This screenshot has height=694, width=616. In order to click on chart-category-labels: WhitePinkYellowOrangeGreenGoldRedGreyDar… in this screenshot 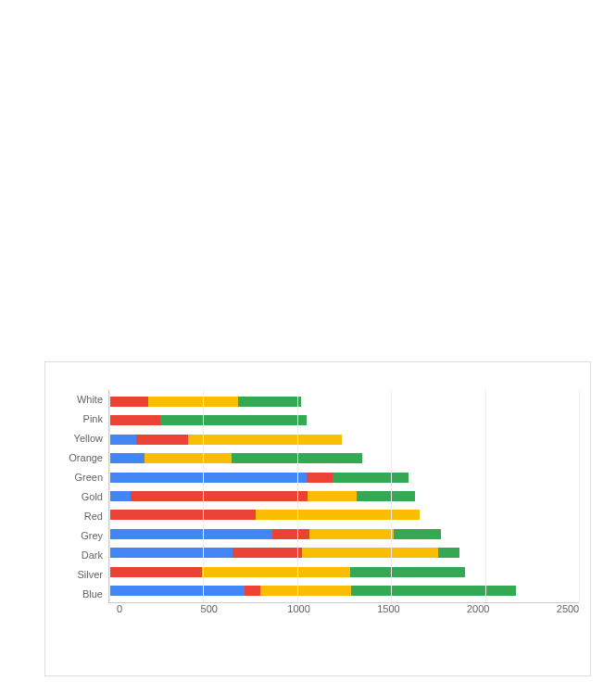, I will do `click(84, 497)`.